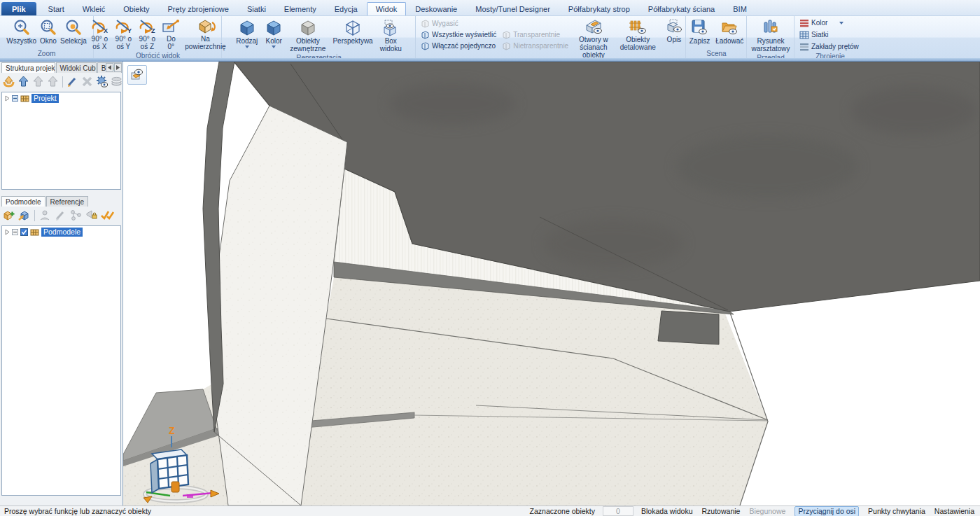 This screenshot has width=980, height=516. Describe the element at coordinates (300, 8) in the screenshot. I see `tab-elementy: Elementy` at that location.